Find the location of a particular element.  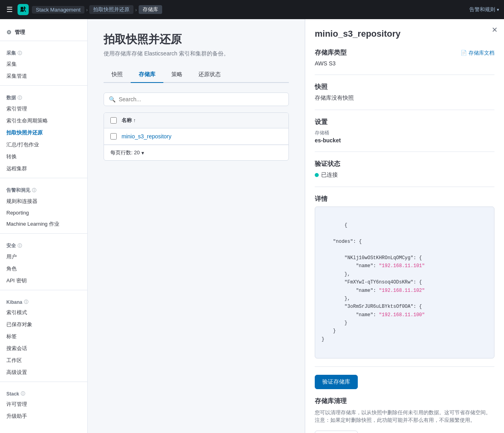

json-indent1 is located at coordinates (328, 242).